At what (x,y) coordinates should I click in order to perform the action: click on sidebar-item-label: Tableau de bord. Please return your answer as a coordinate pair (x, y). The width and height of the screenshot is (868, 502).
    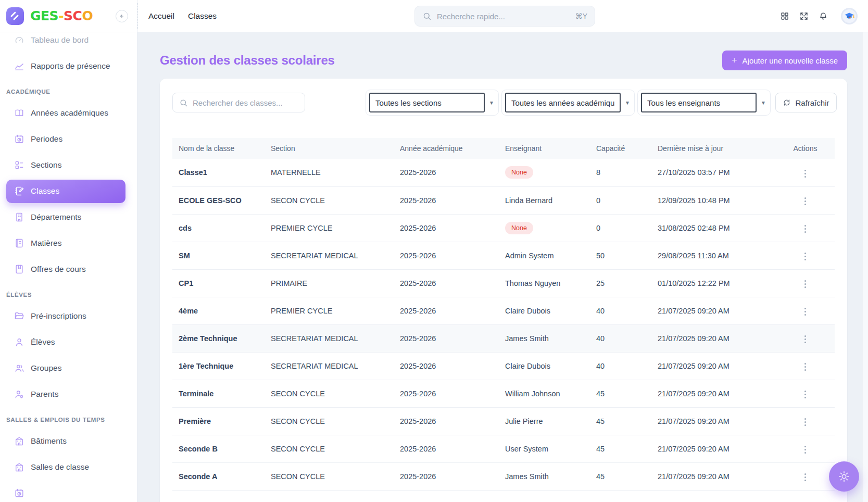
    Looking at the image, I should click on (59, 40).